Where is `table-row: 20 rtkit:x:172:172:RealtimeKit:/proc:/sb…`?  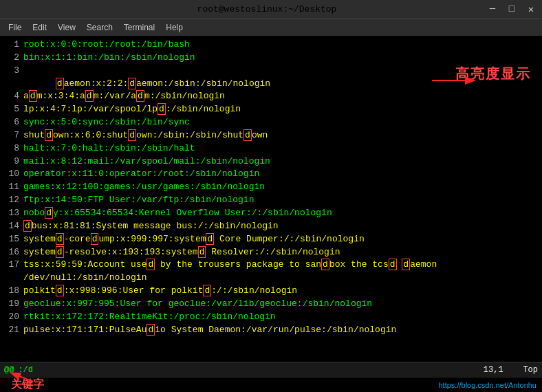
table-row: 20 rtkit:x:172:172:RealtimeKit:/proc:/sb… is located at coordinates (271, 318).